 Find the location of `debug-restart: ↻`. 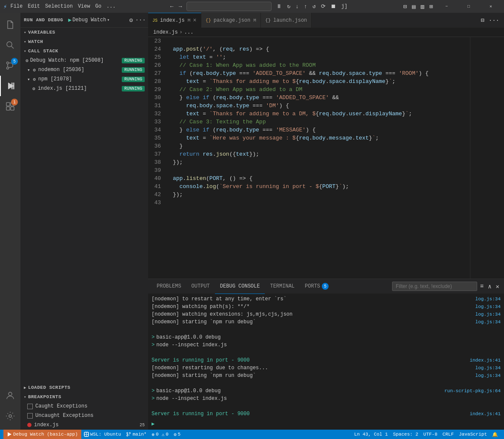

debug-restart: ↻ is located at coordinates (289, 6).